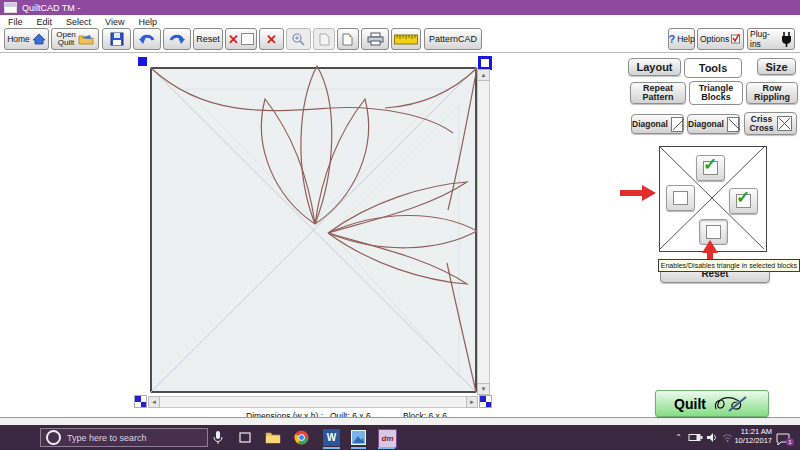  What do you see at coordinates (313, 402) in the screenshot?
I see `horizontal-scrollbar` at bounding box center [313, 402].